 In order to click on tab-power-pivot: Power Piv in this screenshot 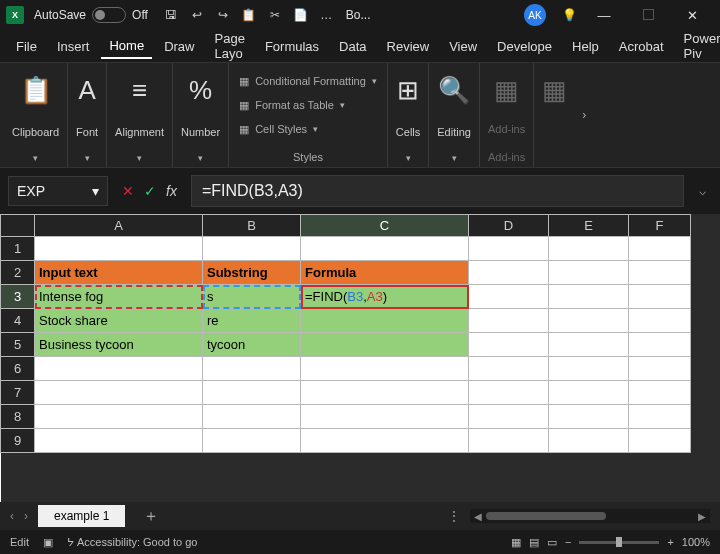, I will do `click(698, 46)`.